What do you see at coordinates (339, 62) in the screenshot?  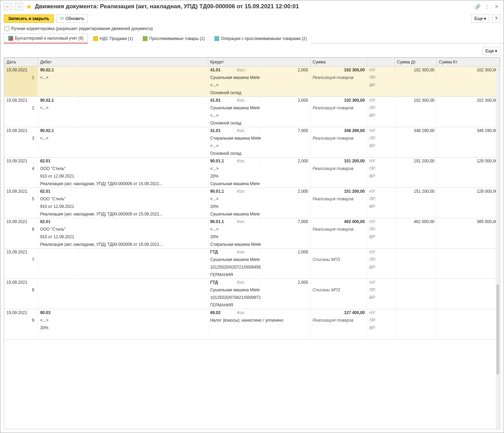 I see `col-sum: Сумма` at bounding box center [339, 62].